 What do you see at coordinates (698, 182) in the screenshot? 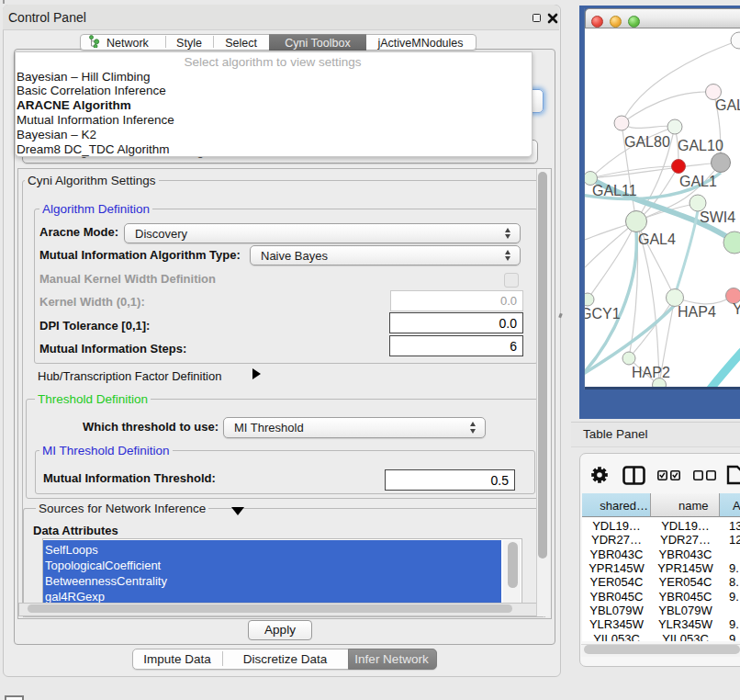
I see `svg-text: GAL1` at bounding box center [698, 182].